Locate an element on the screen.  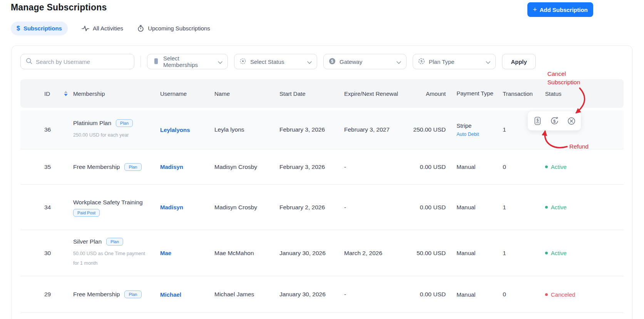
cell-amount: 250.00 USD is located at coordinates (429, 130).